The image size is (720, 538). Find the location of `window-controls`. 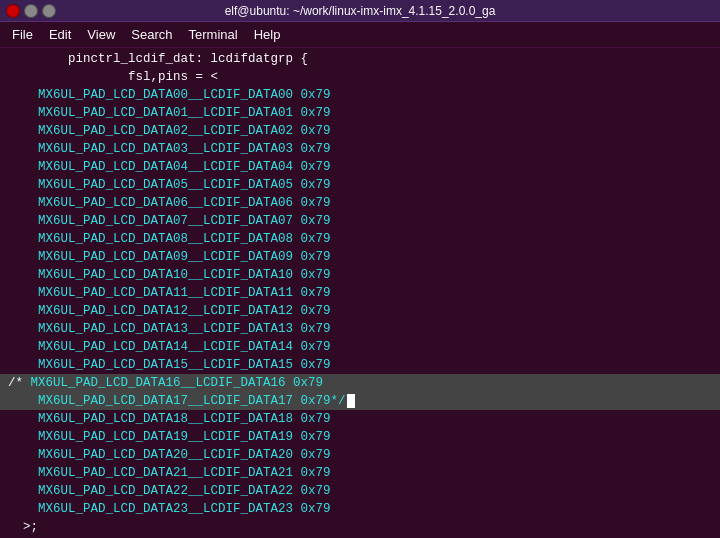

window-controls is located at coordinates (31, 11).